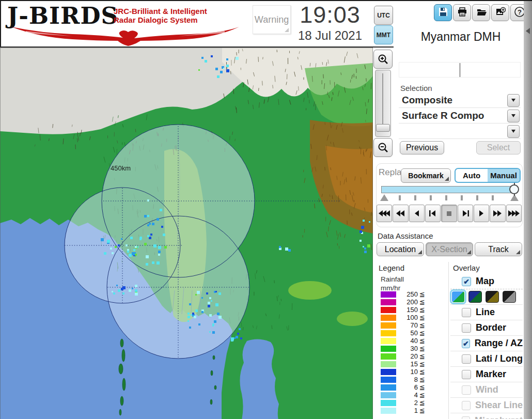 The height and width of the screenshot is (419, 532). Describe the element at coordinates (498, 148) in the screenshot. I see `select-button: Select` at that location.